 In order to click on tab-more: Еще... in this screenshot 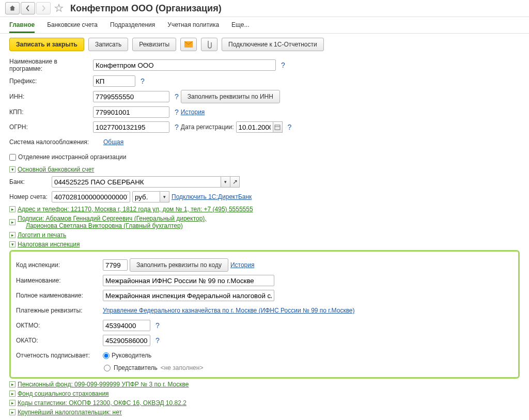, I will do `click(240, 27)`.